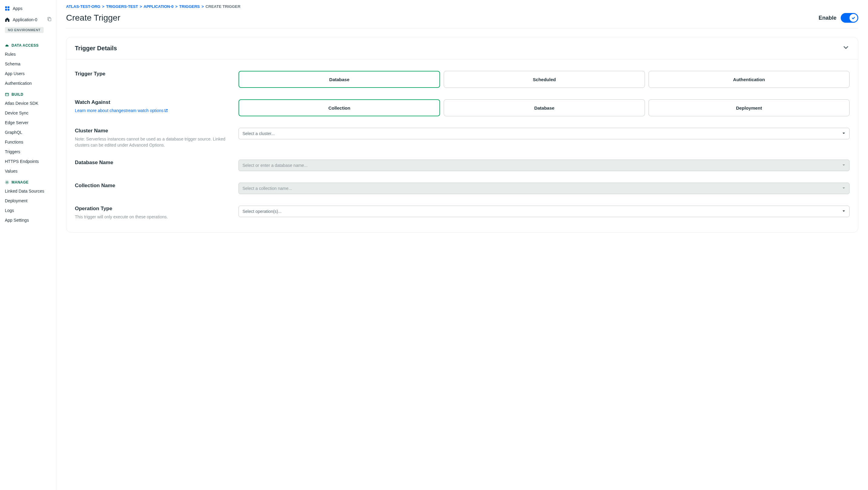  I want to click on breadcrumb-org: ATLAS-TEST-ORG, so click(83, 7).